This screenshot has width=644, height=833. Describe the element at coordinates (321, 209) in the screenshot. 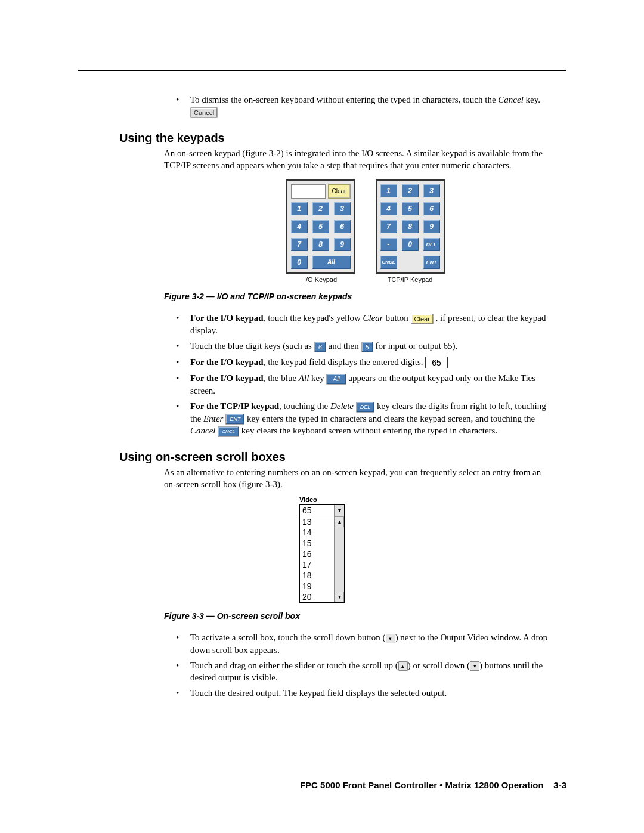

I see `io-key-2: 2` at that location.